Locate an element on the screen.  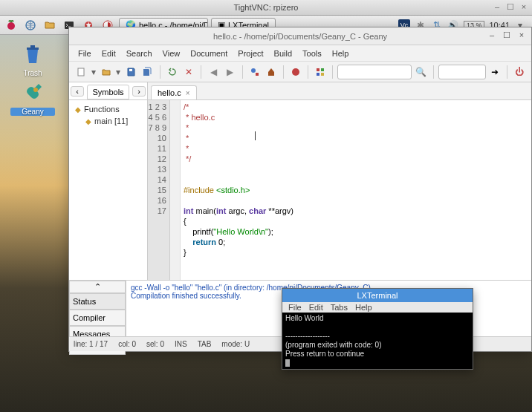
minimize-icon: – is located at coordinates (492, 36).